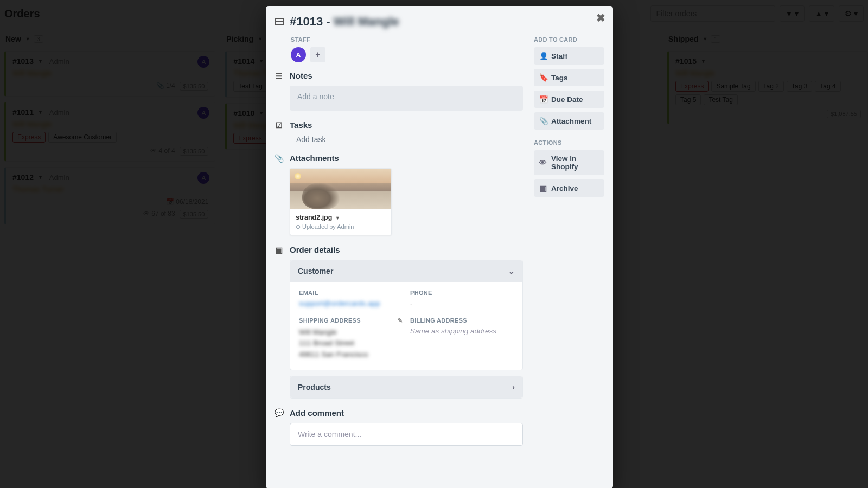 Image resolution: width=868 pixels, height=488 pixels. I want to click on attachment-thumbnail, so click(341, 189).